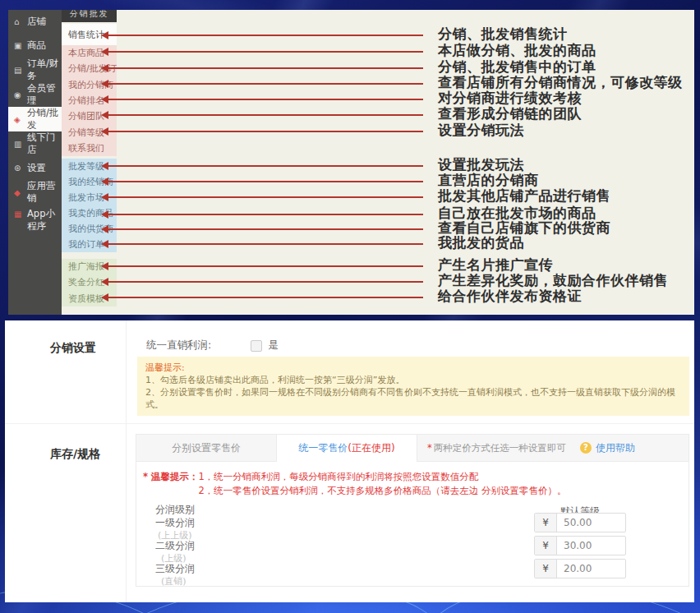  Describe the element at coordinates (36, 46) in the screenshot. I see `sidebar-item-label: 商品` at that location.